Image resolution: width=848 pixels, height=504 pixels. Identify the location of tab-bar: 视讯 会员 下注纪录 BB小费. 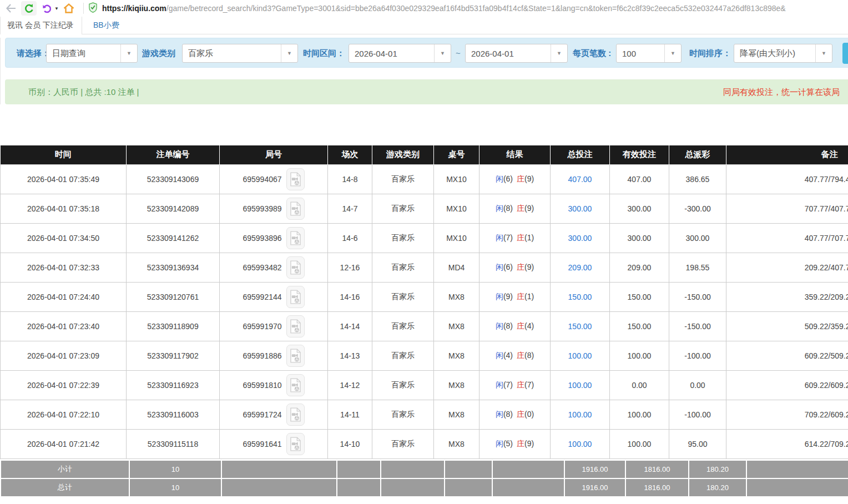
(424, 26).